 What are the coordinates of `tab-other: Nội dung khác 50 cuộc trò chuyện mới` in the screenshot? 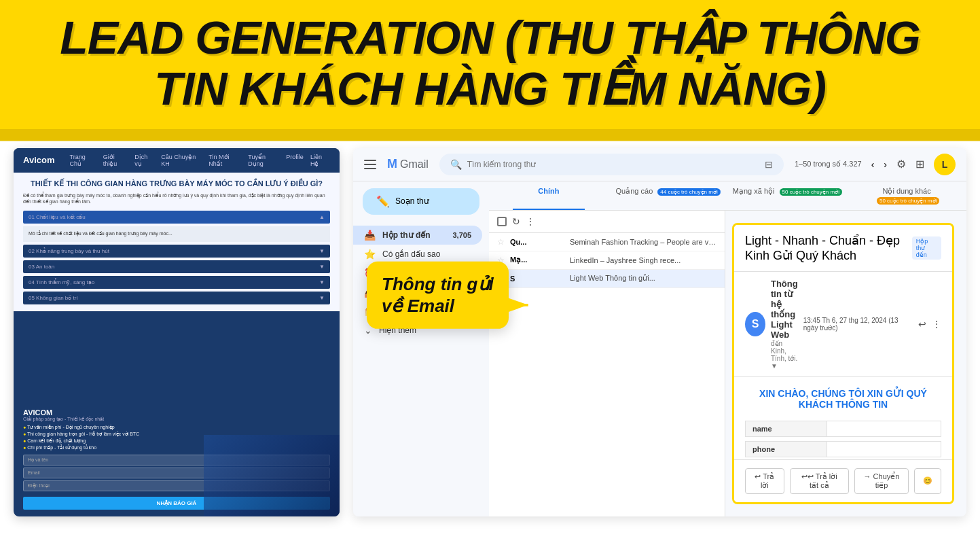 It's located at (907, 196).